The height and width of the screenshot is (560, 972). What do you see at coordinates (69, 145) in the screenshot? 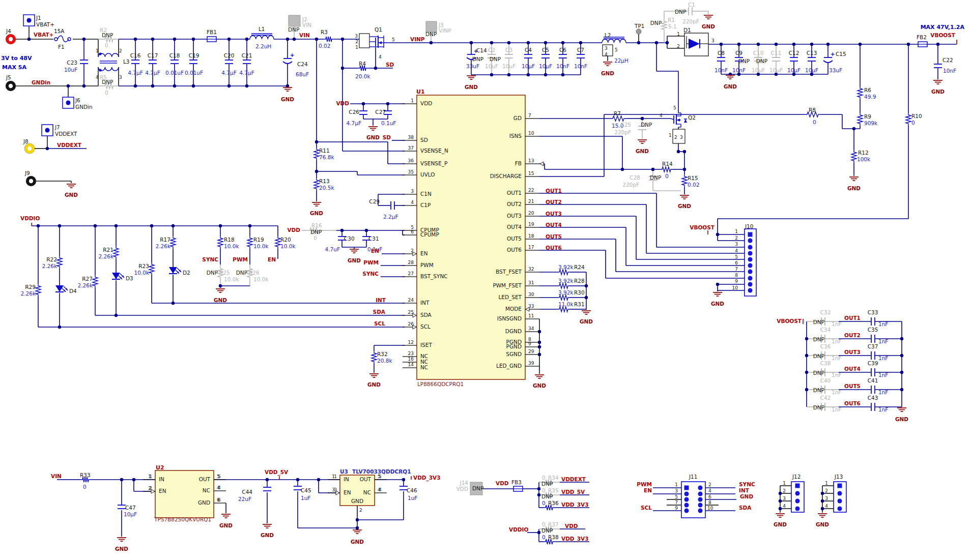
I see `net-label-vddext: VDDEXT` at bounding box center [69, 145].